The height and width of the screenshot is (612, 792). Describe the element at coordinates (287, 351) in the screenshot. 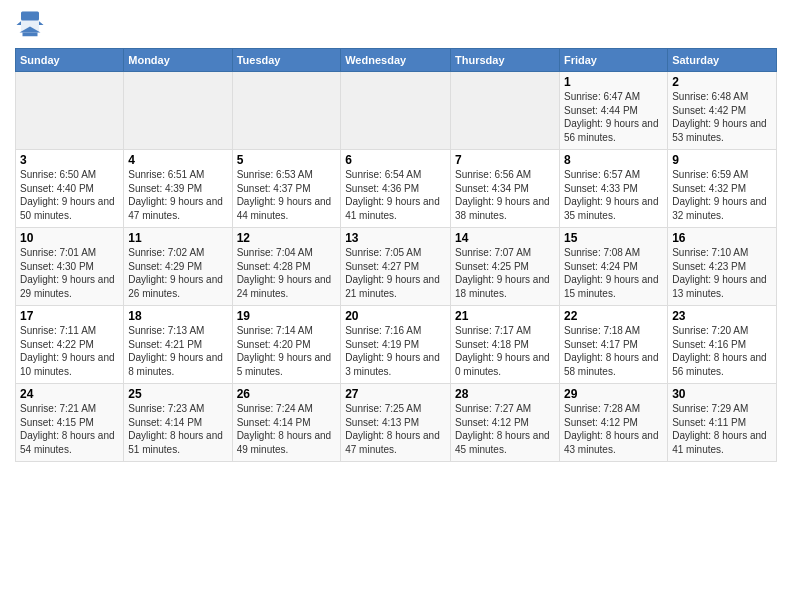

I see `day-info: Sunrise: 7:14 AM Sunset: 4:20 PM Dayligh…` at that location.